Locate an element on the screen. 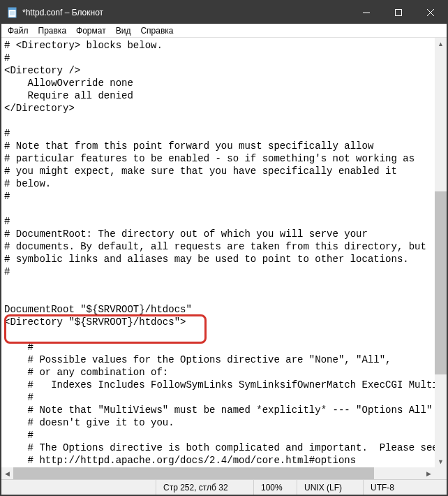 This screenshot has height=496, width=448. scroll-up-button: ▲ is located at coordinates (441, 43).